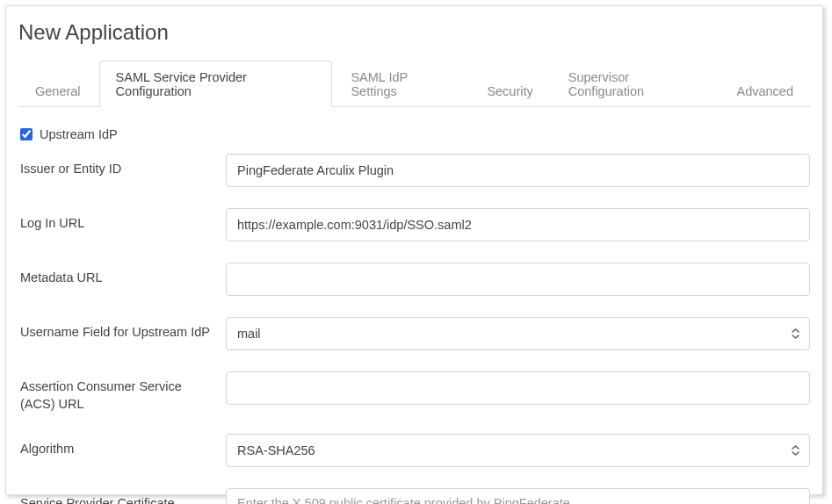 This screenshot has width=832, height=504. I want to click on issuer-label: Issuer or Entity ID, so click(122, 166).